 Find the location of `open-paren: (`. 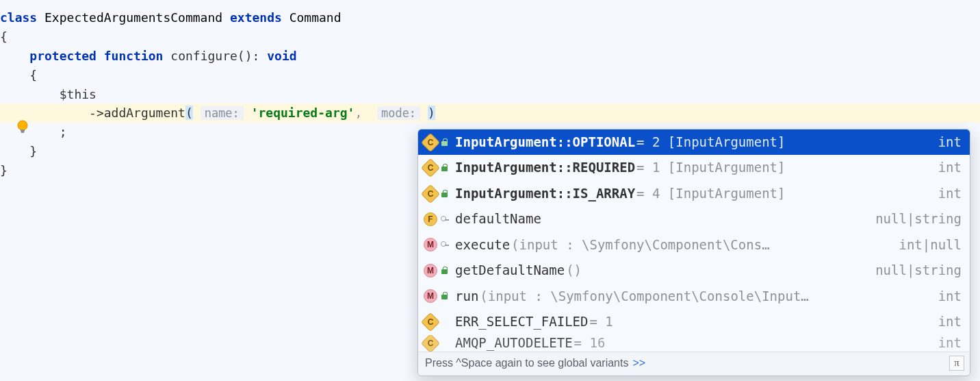

open-paren: ( is located at coordinates (189, 112).